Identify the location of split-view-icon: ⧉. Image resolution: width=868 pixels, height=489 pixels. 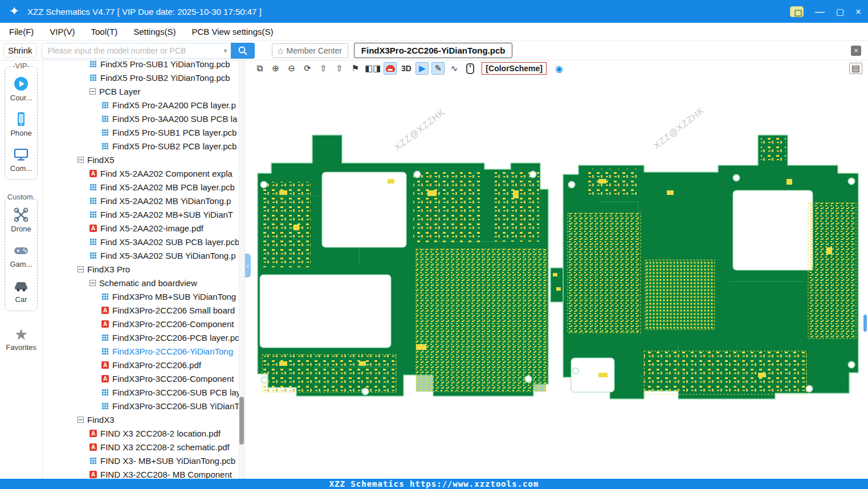
(260, 68).